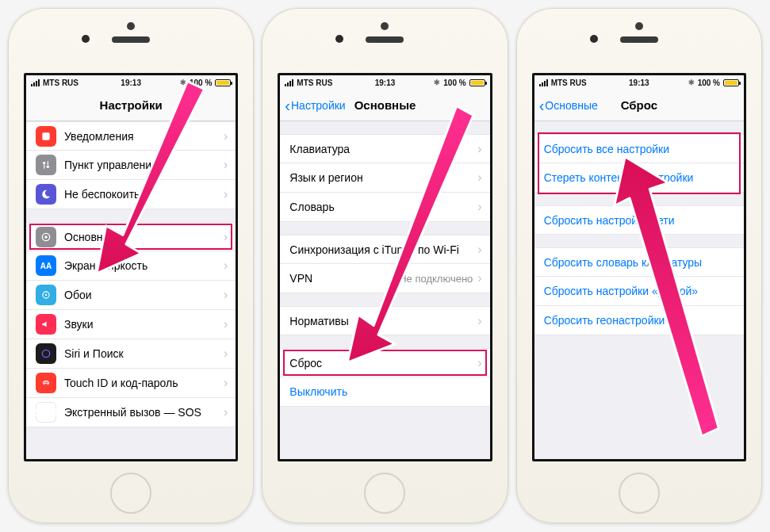 The width and height of the screenshot is (770, 532). I want to click on row-label: VPN, so click(344, 278).